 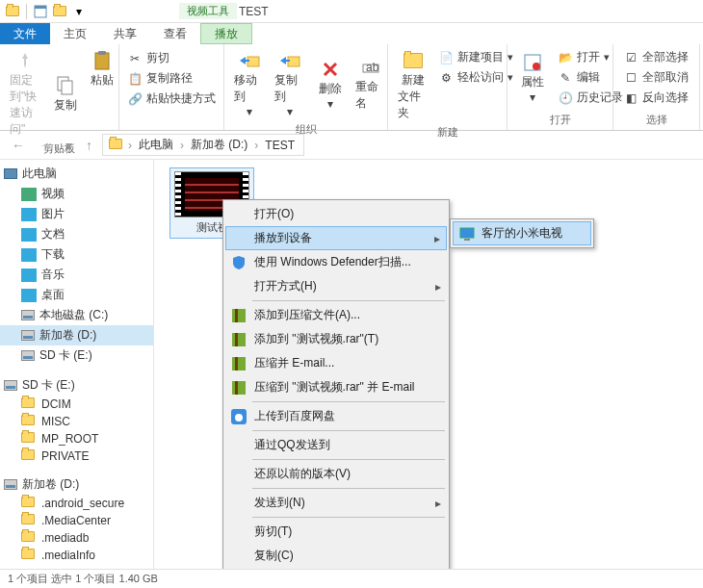 What do you see at coordinates (125, 34) in the screenshot?
I see `tab-share: 共享` at bounding box center [125, 34].